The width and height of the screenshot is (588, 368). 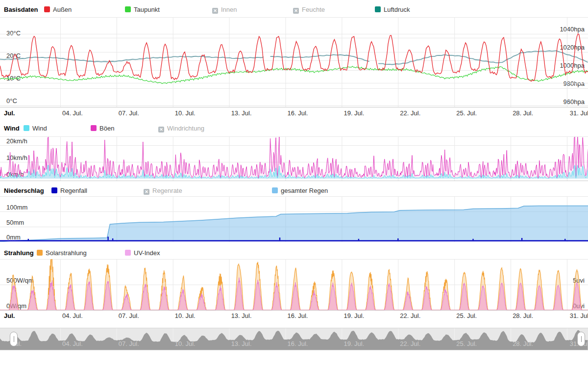 I want to click on legend-label: Regenrate, so click(x=168, y=190).